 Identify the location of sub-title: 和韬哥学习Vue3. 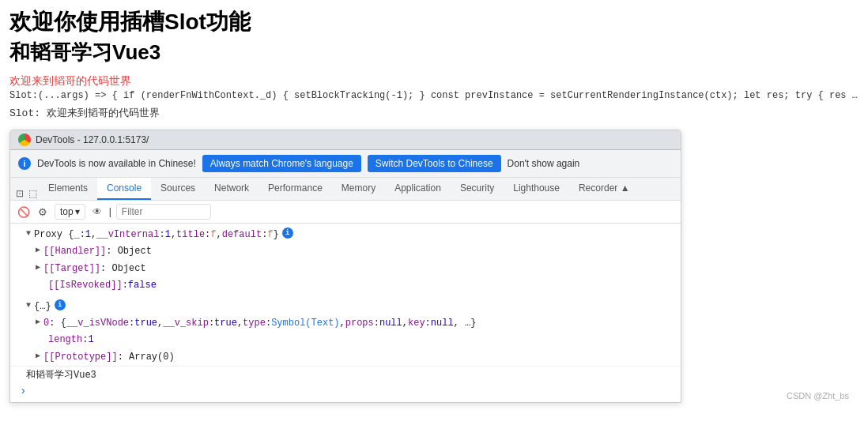
(434, 53).